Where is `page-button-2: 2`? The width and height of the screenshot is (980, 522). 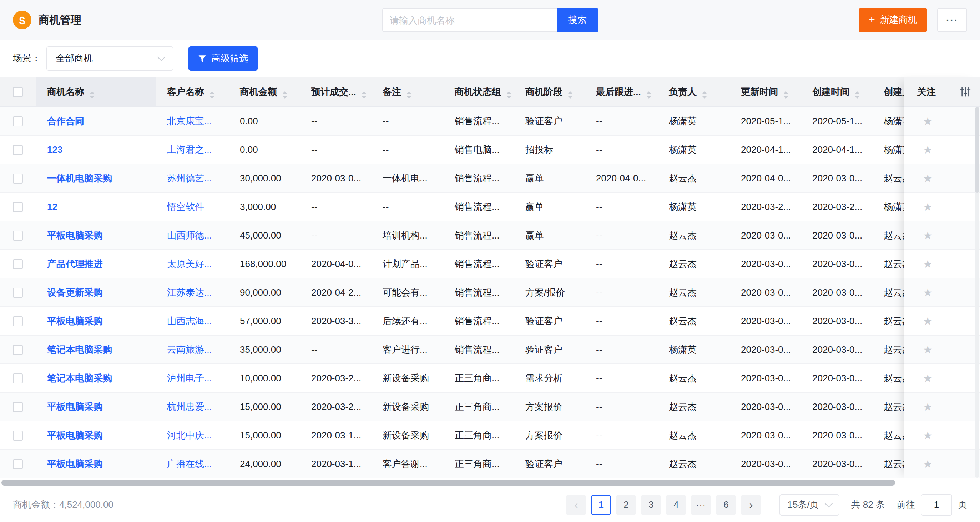
page-button-2: 2 is located at coordinates (626, 504).